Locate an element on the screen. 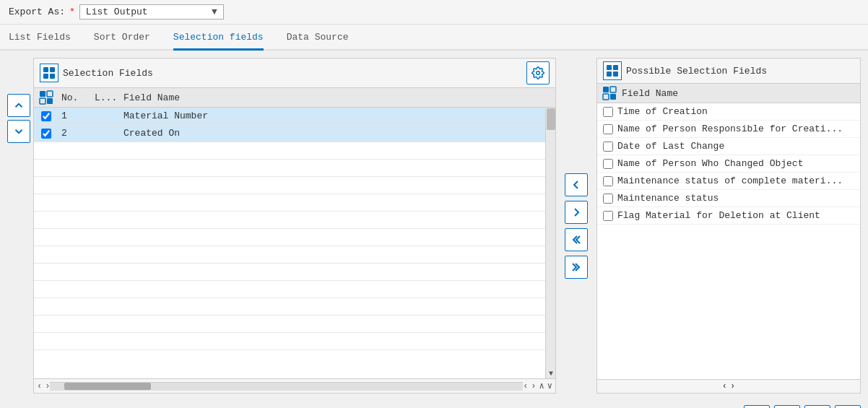 The height and width of the screenshot is (408, 868). align-right-button is located at coordinates (787, 407).